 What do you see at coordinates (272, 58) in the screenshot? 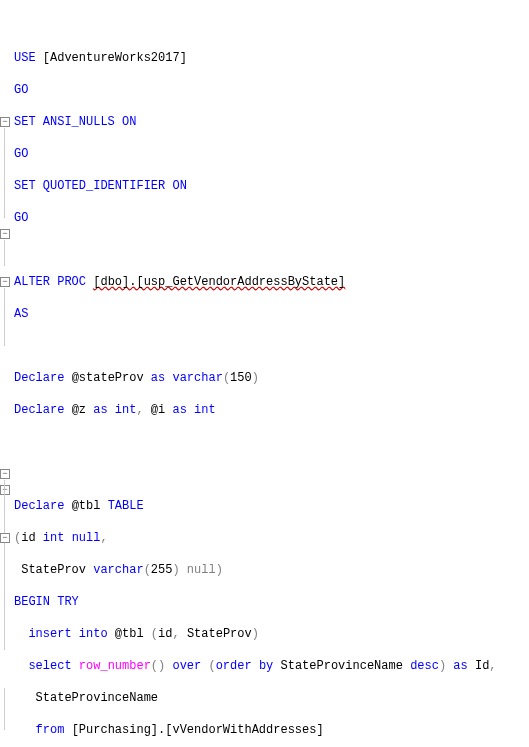
I see `code-line: USE [AdventureWorks2017]` at bounding box center [272, 58].